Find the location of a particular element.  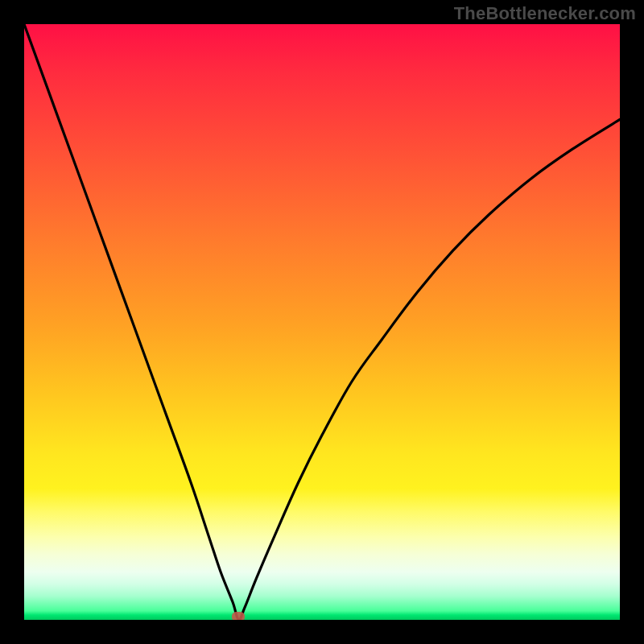

optimum-marker is located at coordinates (238, 616).